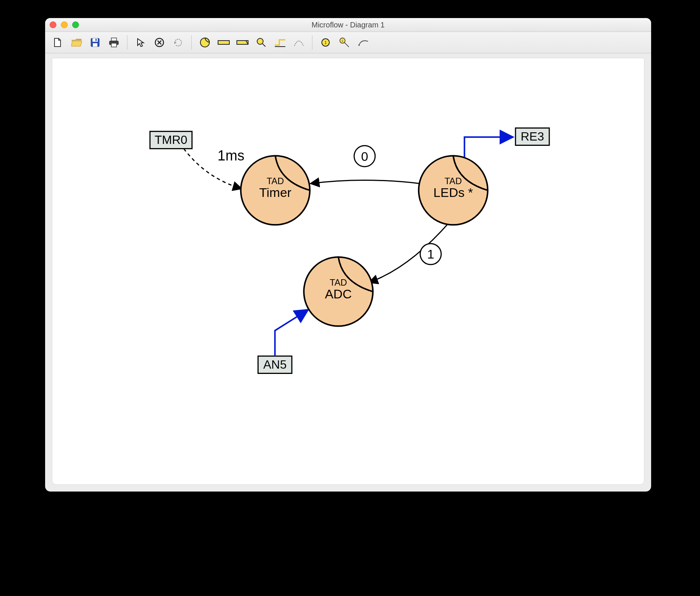  What do you see at coordinates (76, 42) in the screenshot?
I see `open-file-button` at bounding box center [76, 42].